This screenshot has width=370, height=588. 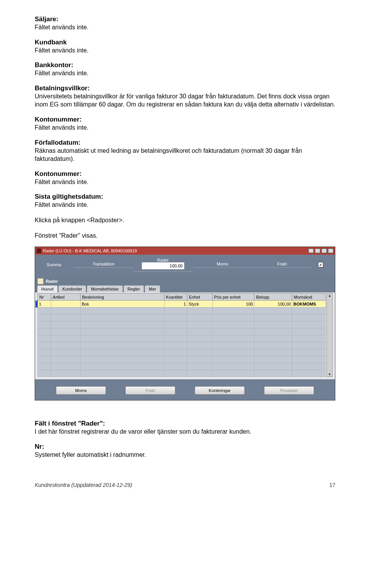 I want to click on summary-col-frakt: Frakt, so click(x=282, y=265).